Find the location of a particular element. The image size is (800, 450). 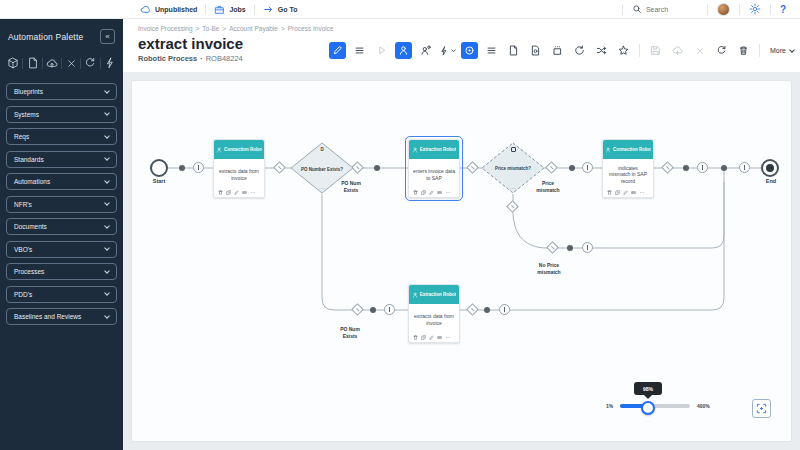

task-card-indicate-mismatch: Connection Robot indicates mismatch in S… is located at coordinates (628, 168).